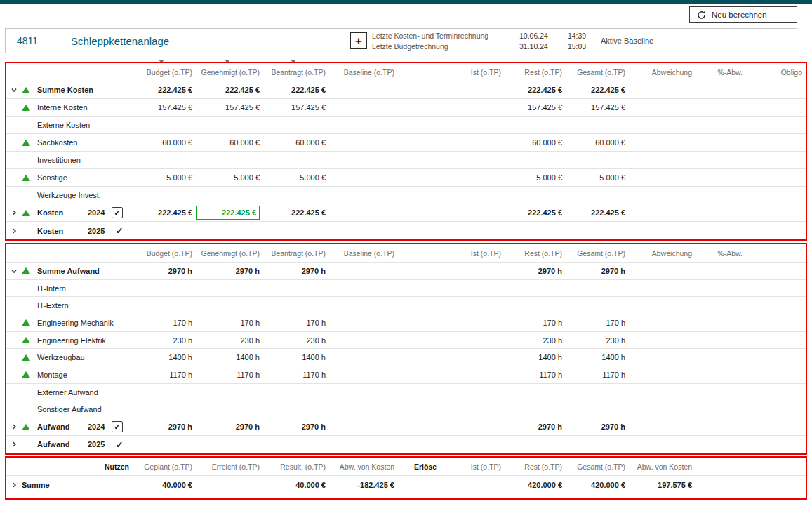  I want to click on table-row-summe-aufwand: Summe Aufwand2970 h2970 h2970 h2970 h297…, so click(406, 271).